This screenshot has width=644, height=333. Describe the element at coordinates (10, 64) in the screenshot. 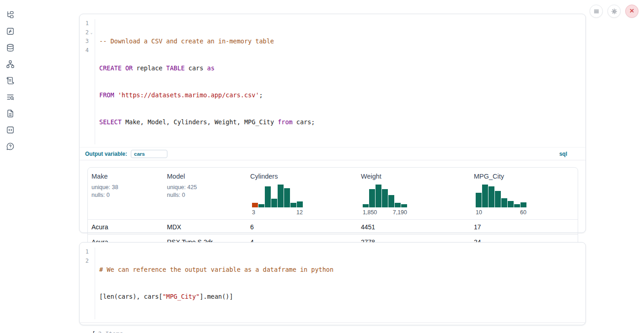

I see `dependency-graph-icon` at that location.